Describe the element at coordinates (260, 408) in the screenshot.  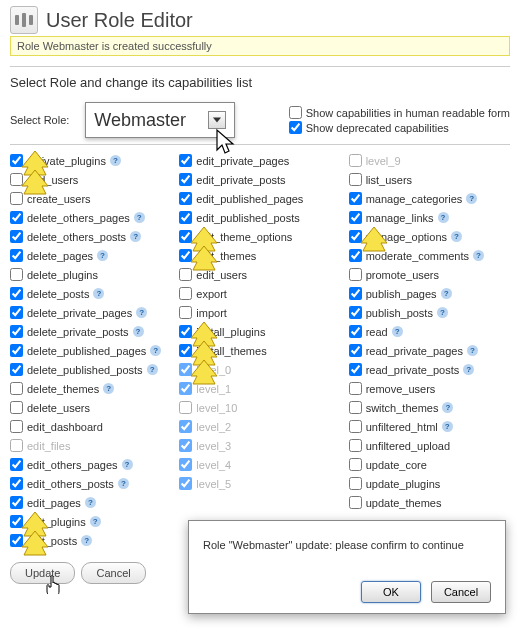
I see `capability-level_10: level_10` at that location.